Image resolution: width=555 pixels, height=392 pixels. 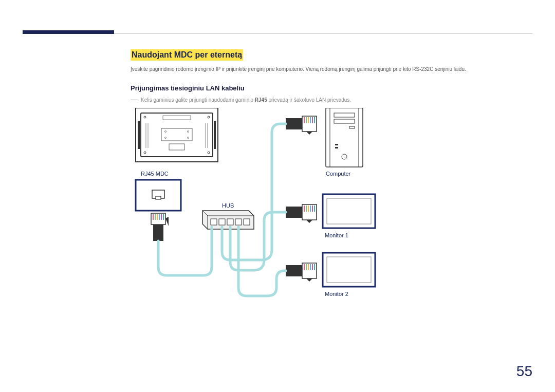 I want to click on note-bold: RJ45, so click(x=261, y=100).